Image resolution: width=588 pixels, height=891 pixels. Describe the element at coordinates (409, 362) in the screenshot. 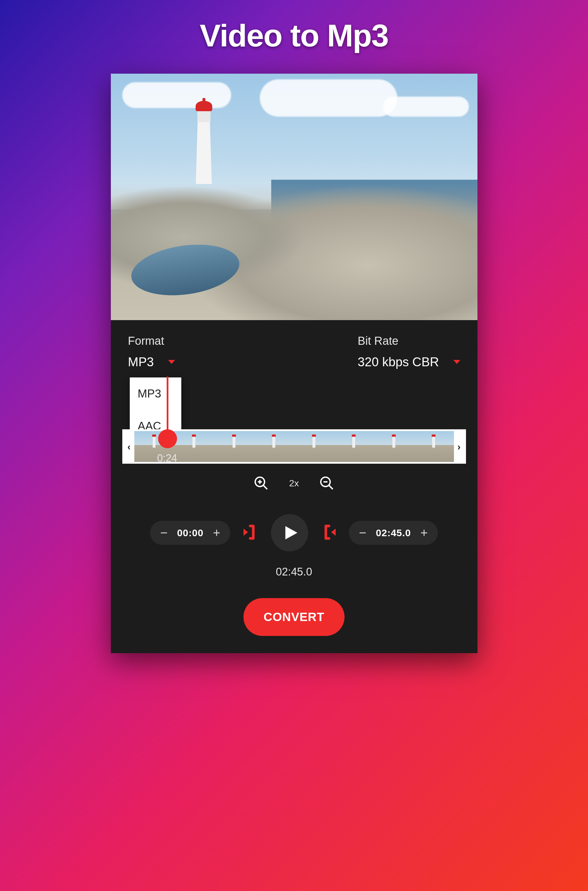

I see `bitrate-select: 320 kbps CBR` at that location.